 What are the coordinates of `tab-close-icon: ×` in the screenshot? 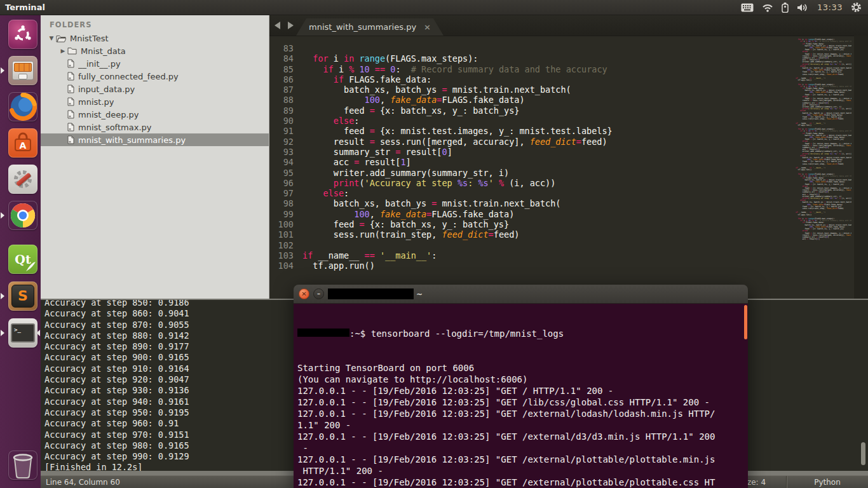 It's located at (427, 27).